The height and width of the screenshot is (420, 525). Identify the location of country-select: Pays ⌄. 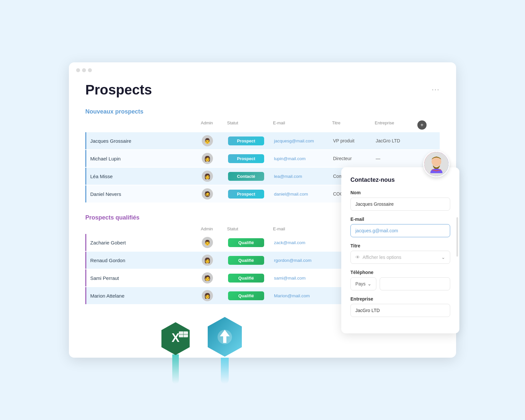
(364, 284).